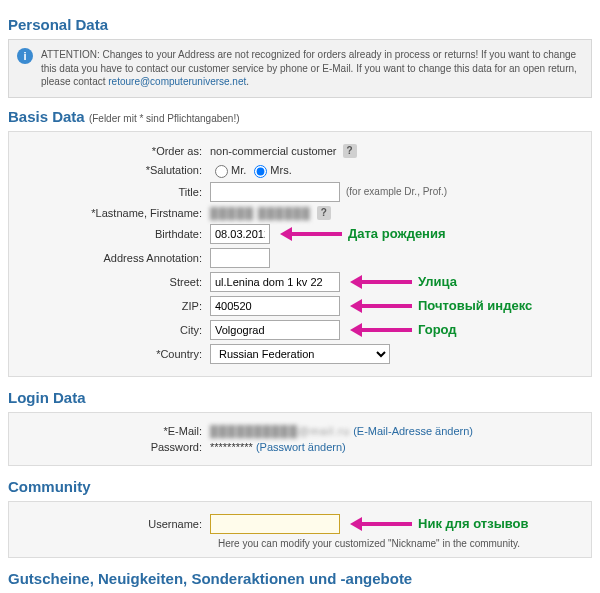 This screenshot has width=600, height=593. What do you see at coordinates (177, 82) in the screenshot?
I see `attention-email-link: retoure@computeruniverse.net` at bounding box center [177, 82].